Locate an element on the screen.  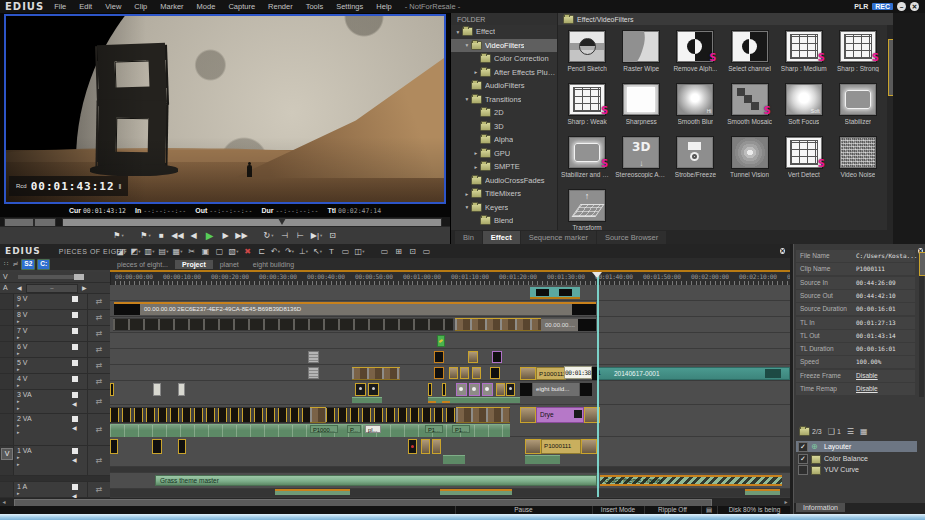
match-frame-icon: ⊥▾ is located at coordinates (304, 251).